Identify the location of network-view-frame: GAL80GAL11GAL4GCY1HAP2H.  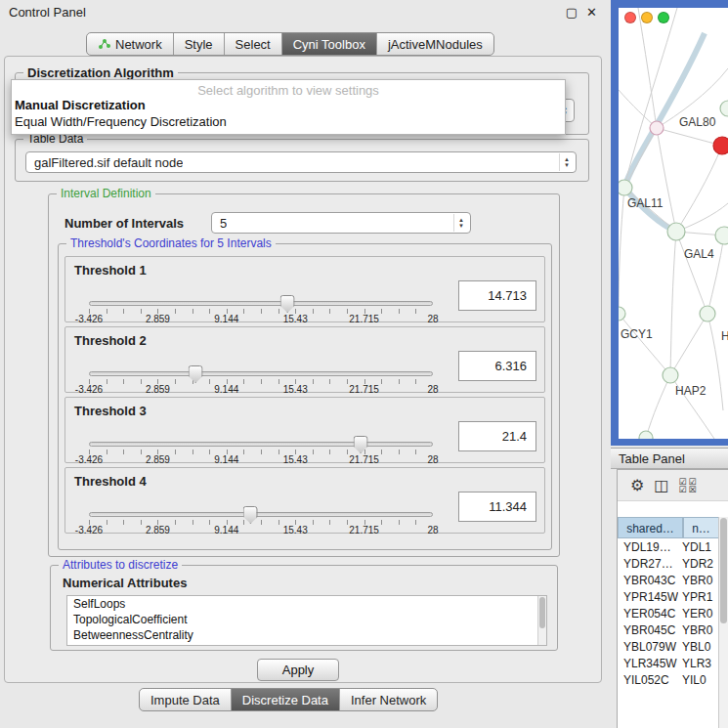
(669, 223).